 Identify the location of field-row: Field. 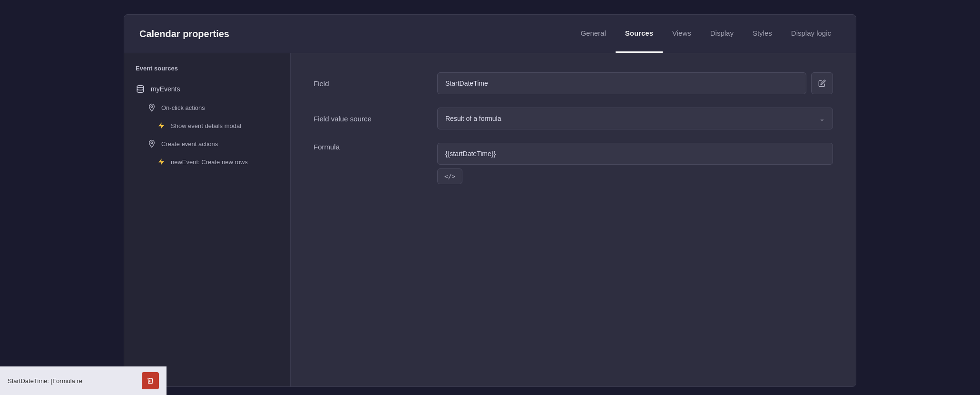
(573, 83).